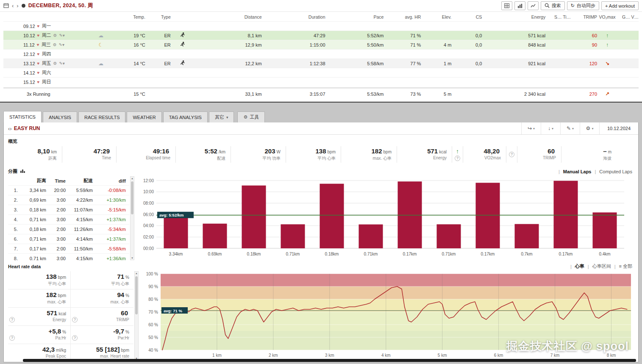  What do you see at coordinates (132, 218) in the screenshot?
I see `laps-scrollbar: ▲ ▼` at bounding box center [132, 218].